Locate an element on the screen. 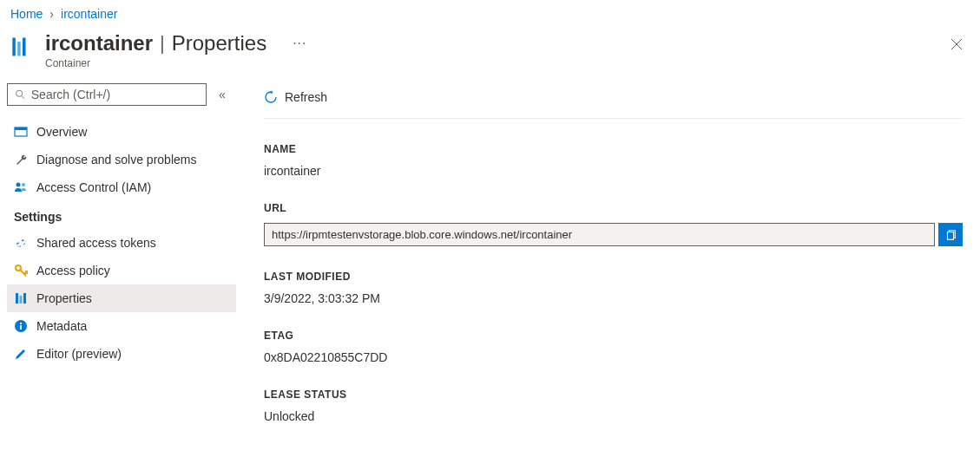 This screenshot has width=980, height=457. key-icon is located at coordinates (21, 271).